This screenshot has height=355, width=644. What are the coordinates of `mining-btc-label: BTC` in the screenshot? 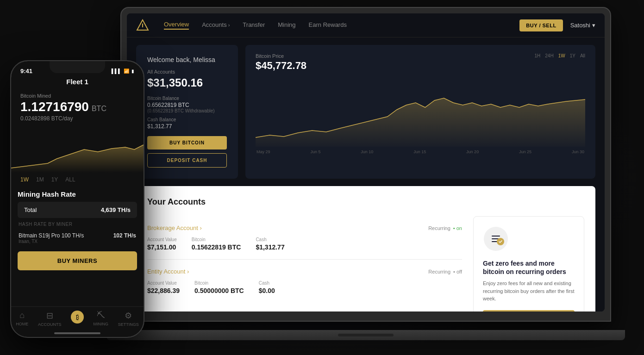 It's located at (99, 109).